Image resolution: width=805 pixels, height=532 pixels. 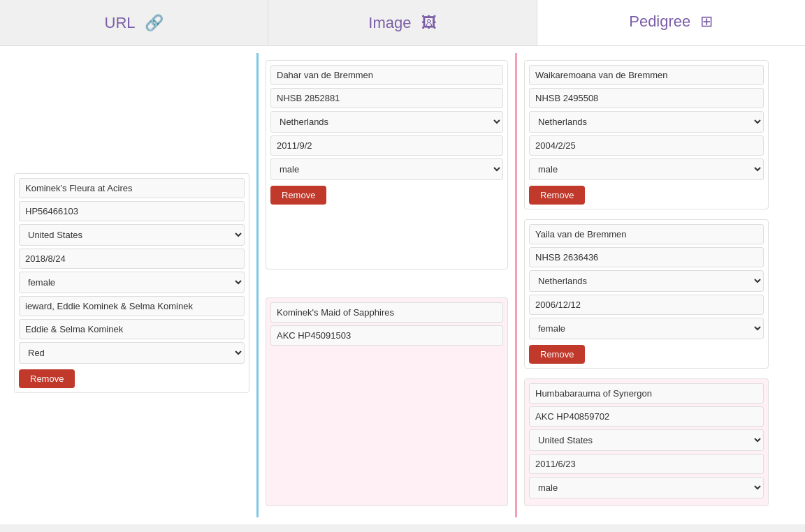 I want to click on col3-2-reg-input, so click(x=646, y=257).